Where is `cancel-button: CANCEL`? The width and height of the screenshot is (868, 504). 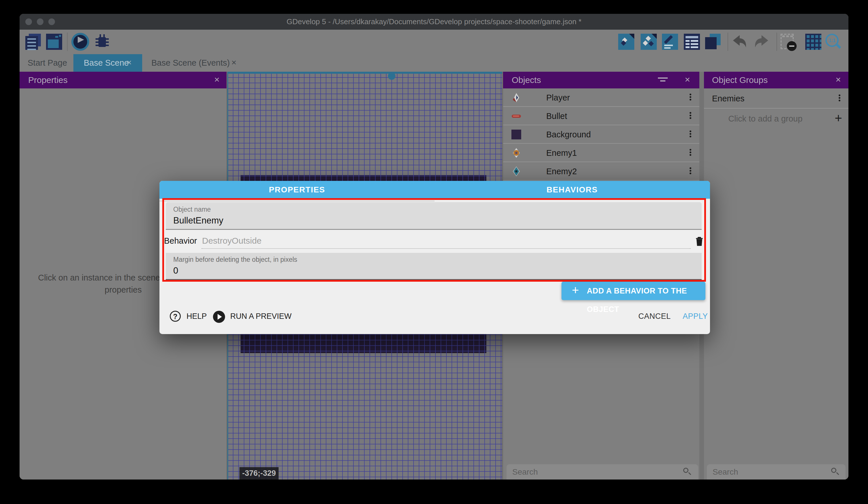
cancel-button: CANCEL is located at coordinates (654, 316).